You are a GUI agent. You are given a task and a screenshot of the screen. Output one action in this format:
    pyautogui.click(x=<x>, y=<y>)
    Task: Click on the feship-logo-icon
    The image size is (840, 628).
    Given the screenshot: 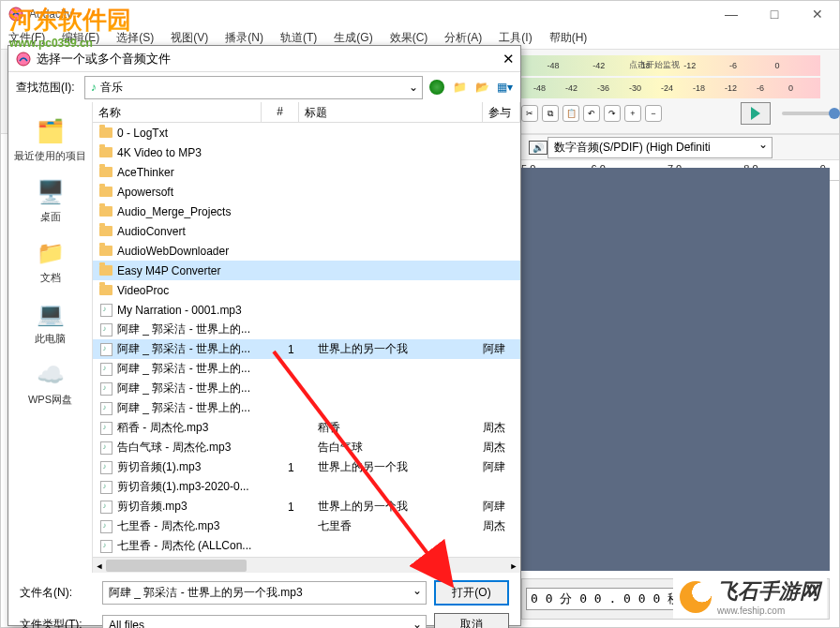 What is the action you would take?
    pyautogui.click(x=696, y=597)
    